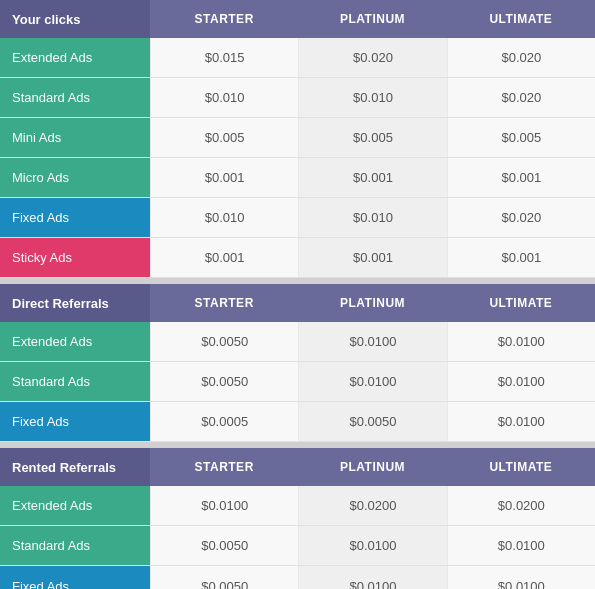 The image size is (595, 589). What do you see at coordinates (75, 19) in the screenshot?
I see `section-title-your-clicks: Your clicks` at bounding box center [75, 19].